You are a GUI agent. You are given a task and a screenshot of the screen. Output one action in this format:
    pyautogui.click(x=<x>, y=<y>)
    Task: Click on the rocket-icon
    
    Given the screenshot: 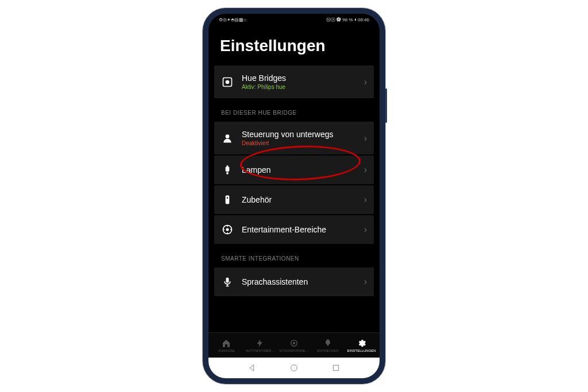 What is the action you would take?
    pyautogui.click(x=328, y=343)
    